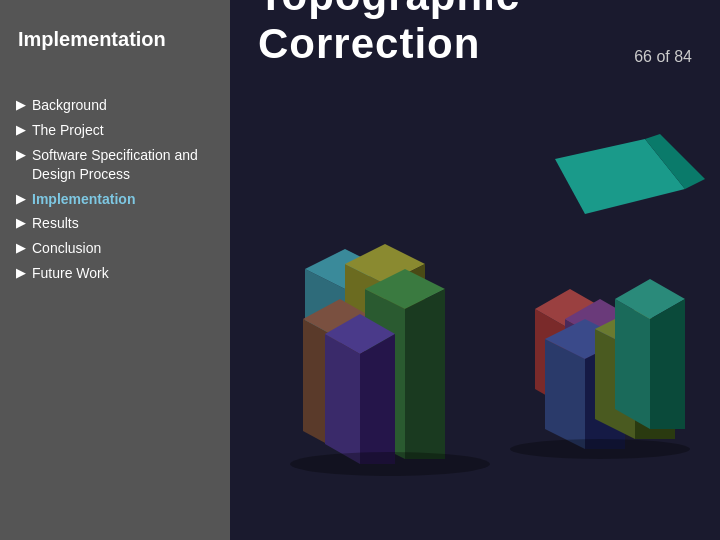  What do you see at coordinates (118, 130) in the screenshot?
I see `sidebar-item-the-project: ▶The Project` at bounding box center [118, 130].